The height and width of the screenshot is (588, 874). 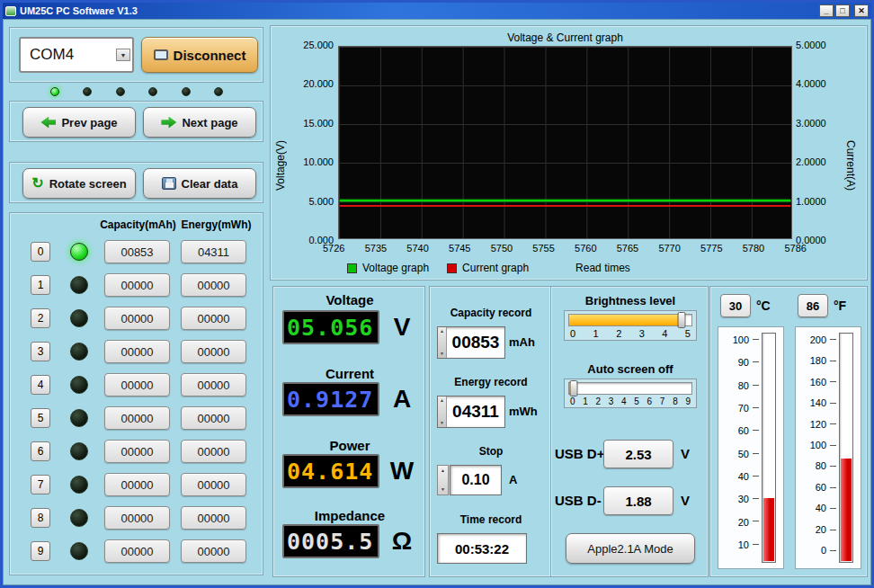 I want to click on celsius-mercury, so click(x=769, y=530).